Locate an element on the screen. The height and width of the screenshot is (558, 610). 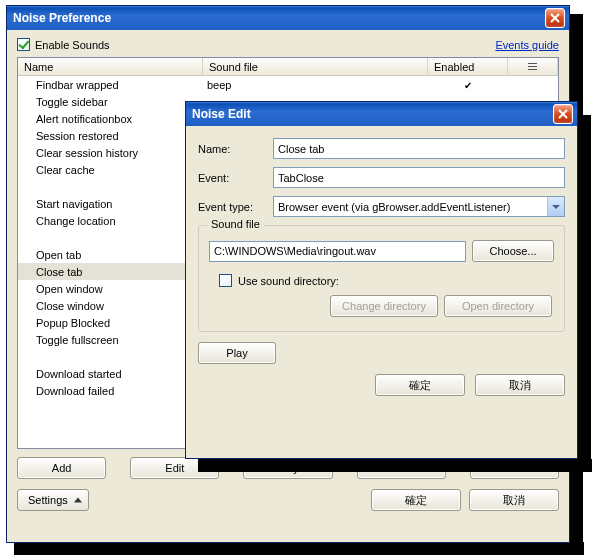
edit-play-button: Play is located at coordinates (237, 353).